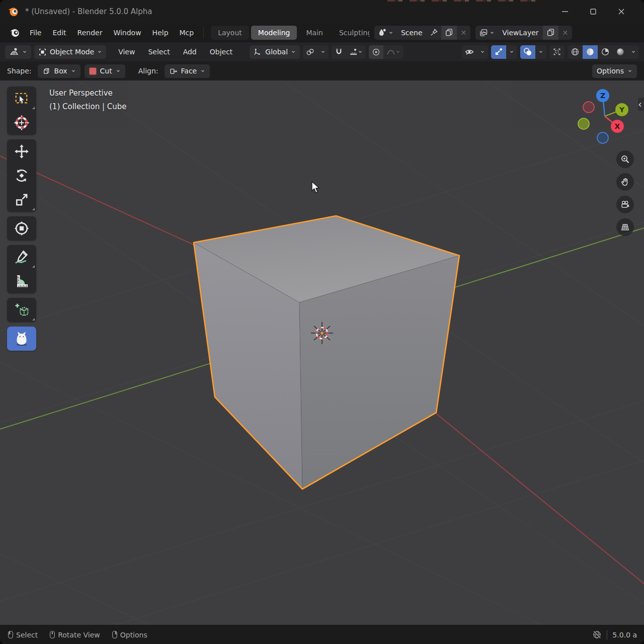  I want to click on maximize-button, so click(593, 12).